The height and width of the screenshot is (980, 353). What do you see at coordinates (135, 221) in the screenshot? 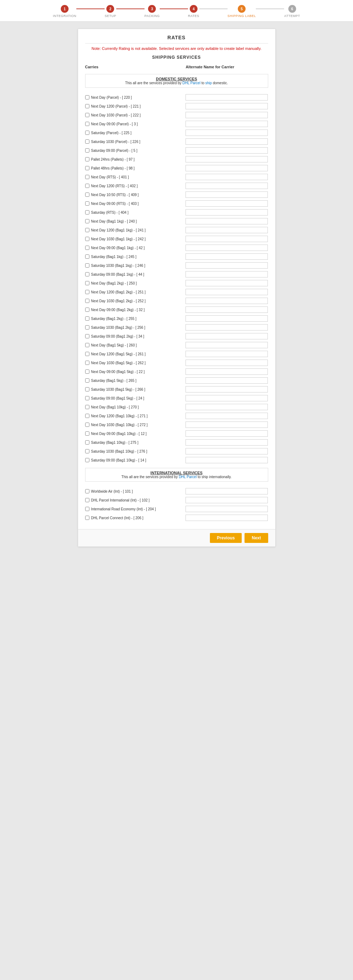
I see `domestic-service-label-14: Next Day (Bag1 1kg) - [ 240 ]` at bounding box center [135, 221].